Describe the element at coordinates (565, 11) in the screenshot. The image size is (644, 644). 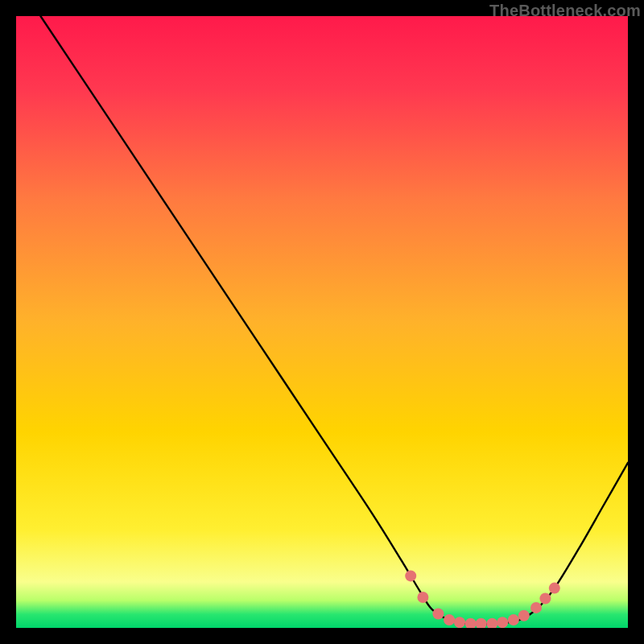
I see `watermark-text: TheBottleneck.com` at that location.